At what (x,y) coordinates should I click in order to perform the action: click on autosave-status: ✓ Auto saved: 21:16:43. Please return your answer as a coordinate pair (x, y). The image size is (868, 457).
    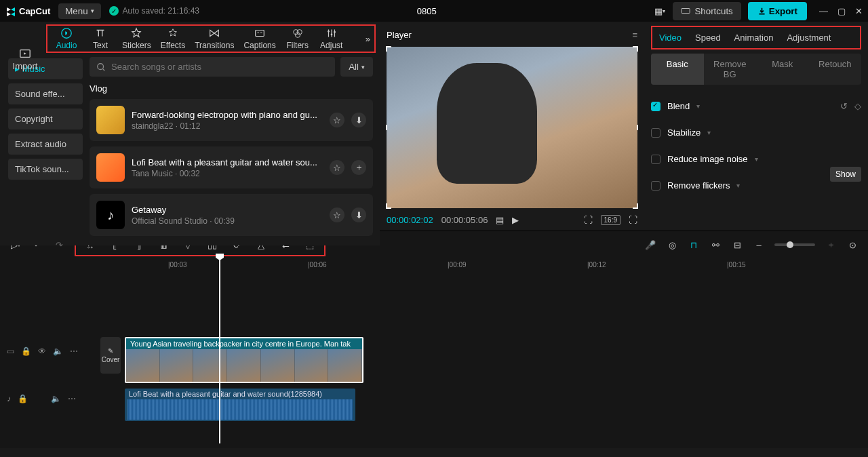
    Looking at the image, I should click on (155, 11).